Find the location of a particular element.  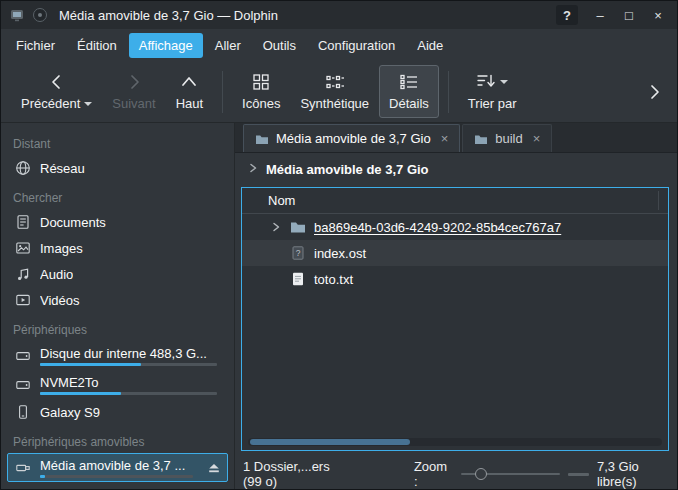

titlebar: Média amovible de 3,7 Gio — Dolphin ? – … is located at coordinates (339, 15).